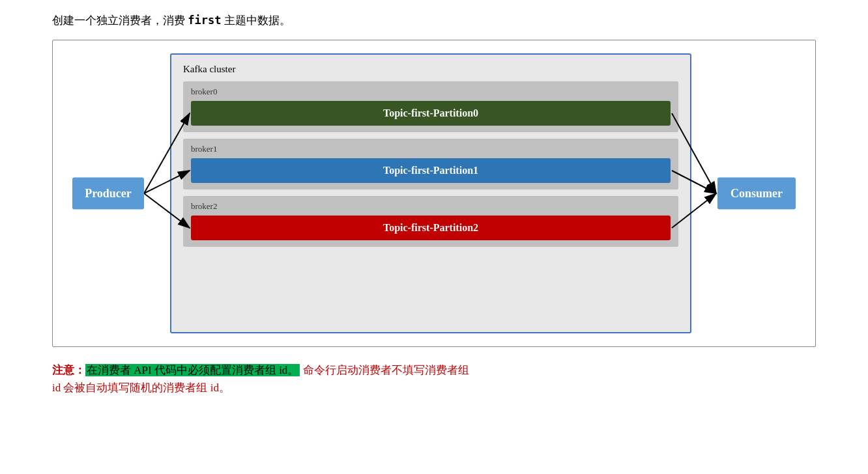  Describe the element at coordinates (431, 149) in the screenshot. I see `broker1-label: broker1` at that location.